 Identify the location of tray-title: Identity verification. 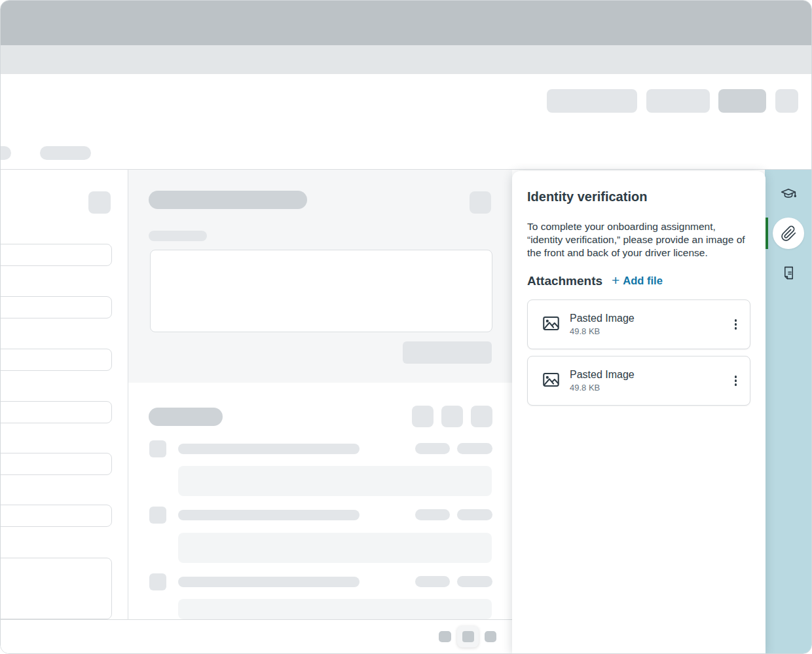
(639, 197).